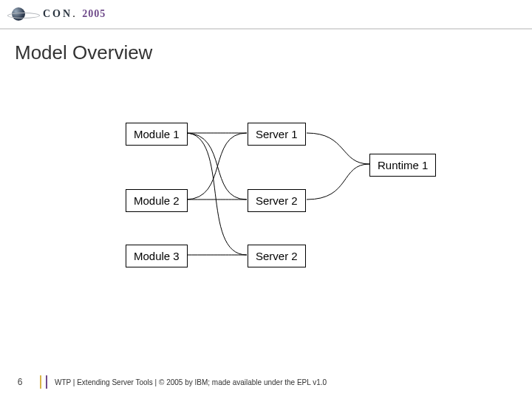 The height and width of the screenshot is (399, 532). What do you see at coordinates (157, 134) in the screenshot?
I see `box-module-1: Module 1` at bounding box center [157, 134].